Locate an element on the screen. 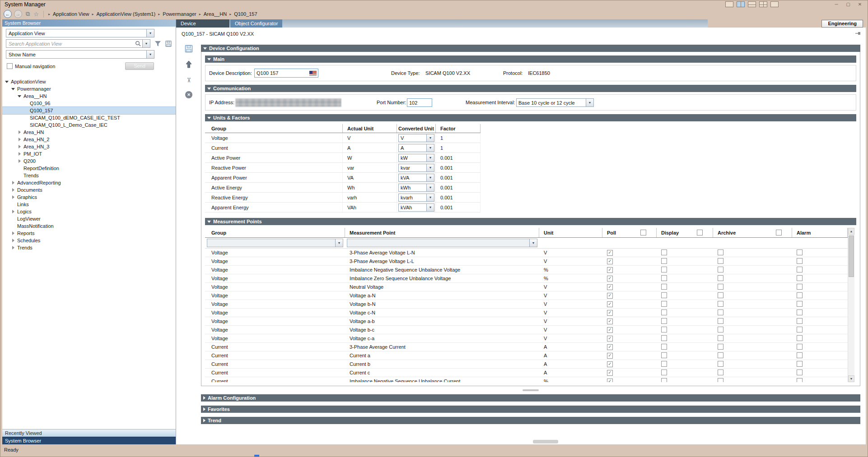  tree-item-reportdefinition: ReportDefinition is located at coordinates (89, 168).